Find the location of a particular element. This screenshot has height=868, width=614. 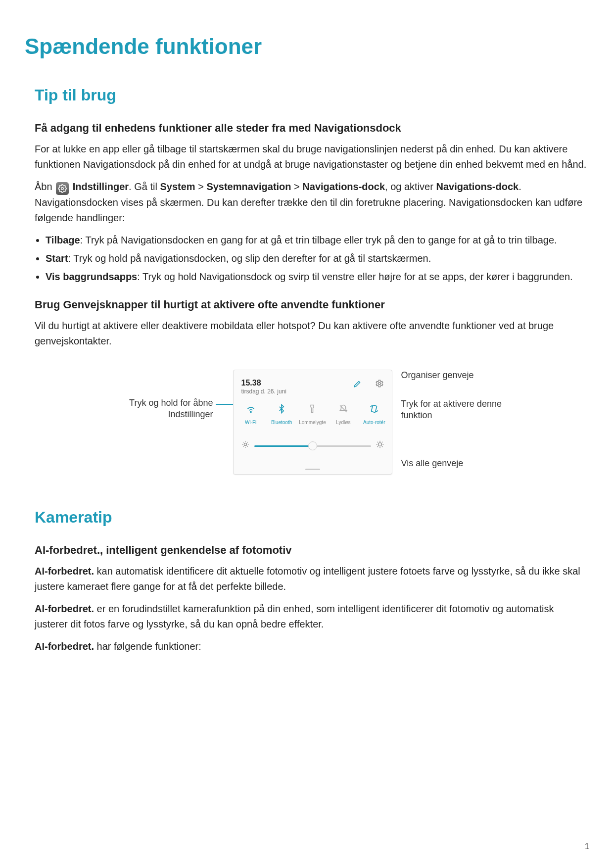

flashlight-icon is located at coordinates (312, 409).